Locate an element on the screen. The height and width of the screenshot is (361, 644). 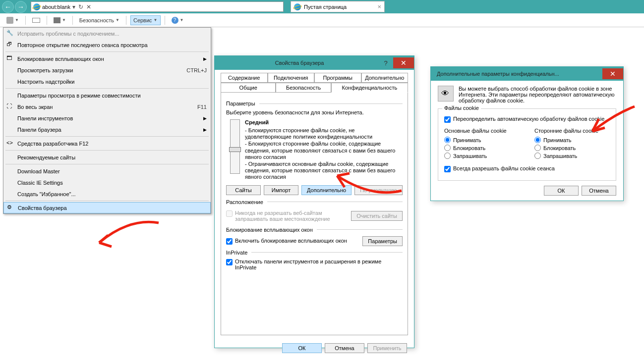
info-text: Вы можете выбрать способ обработки файло… is located at coordinates (537, 95).